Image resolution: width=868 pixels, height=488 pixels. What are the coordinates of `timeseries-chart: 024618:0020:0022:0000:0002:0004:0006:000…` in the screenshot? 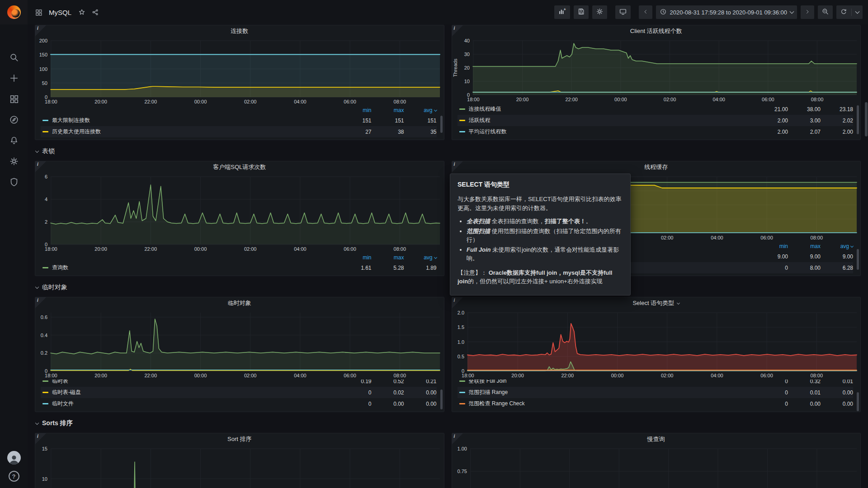 It's located at (240, 213).